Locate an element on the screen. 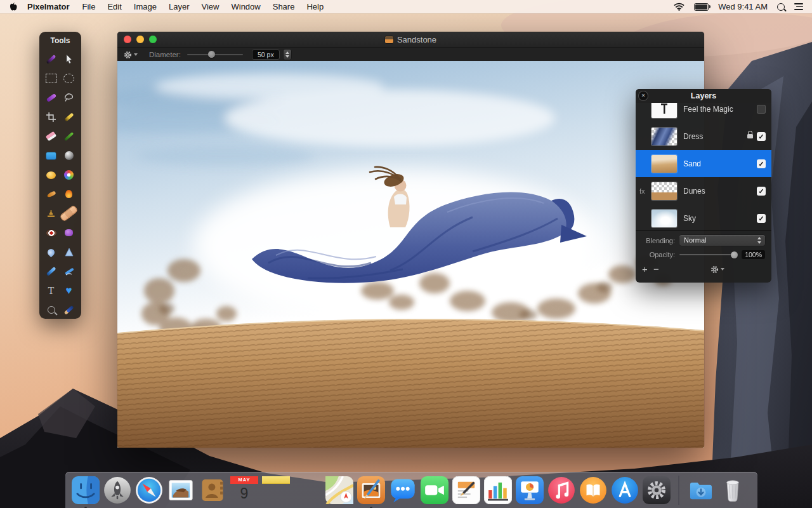 The height and width of the screenshot is (508, 812). menu-share: Share is located at coordinates (284, 6).